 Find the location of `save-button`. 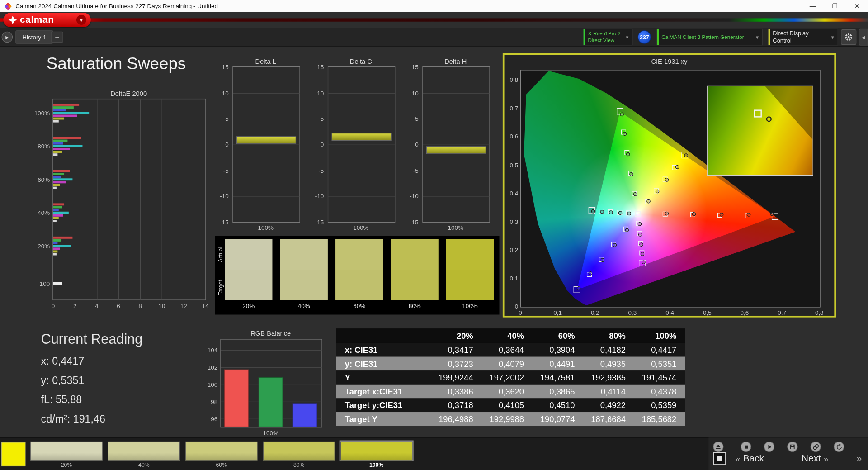

save-button is located at coordinates (792, 447).